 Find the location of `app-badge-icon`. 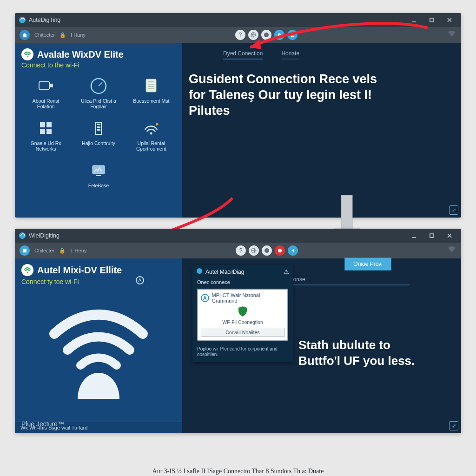

app-badge-icon is located at coordinates (267, 251).